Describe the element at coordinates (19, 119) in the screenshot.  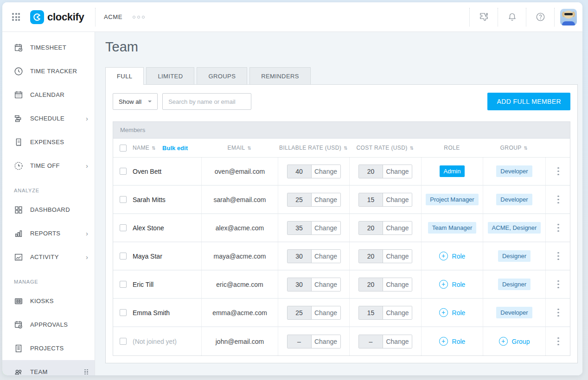
I see `schedule-icon` at that location.